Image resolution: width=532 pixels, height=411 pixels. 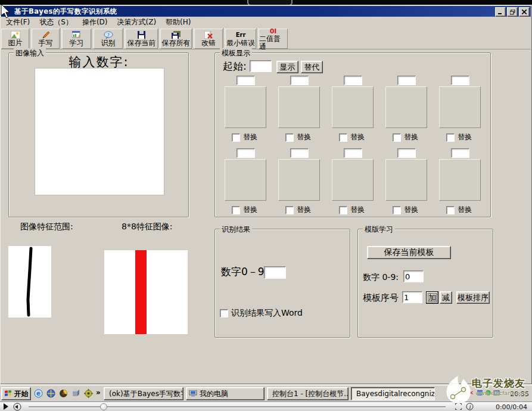 What do you see at coordinates (446, 298) in the screenshot?
I see `decrement-button: 减` at bounding box center [446, 298].